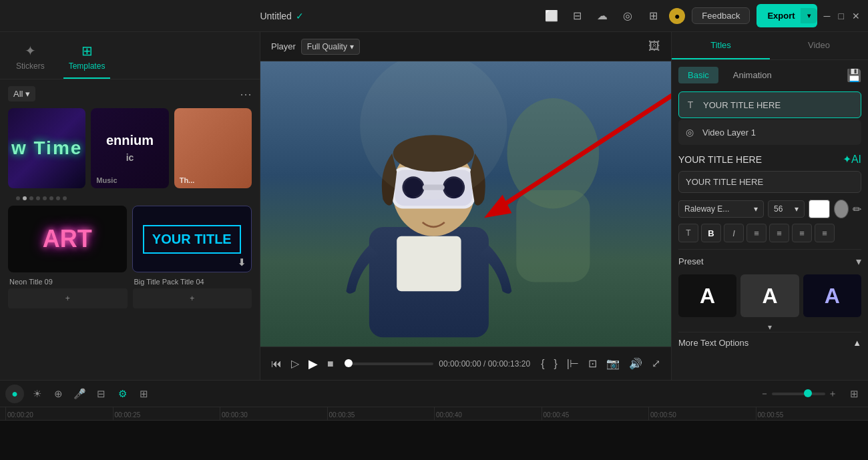 The height and width of the screenshot is (460, 868). Describe the element at coordinates (779, 233) in the screenshot. I see `align-center-button: ≡` at that location.